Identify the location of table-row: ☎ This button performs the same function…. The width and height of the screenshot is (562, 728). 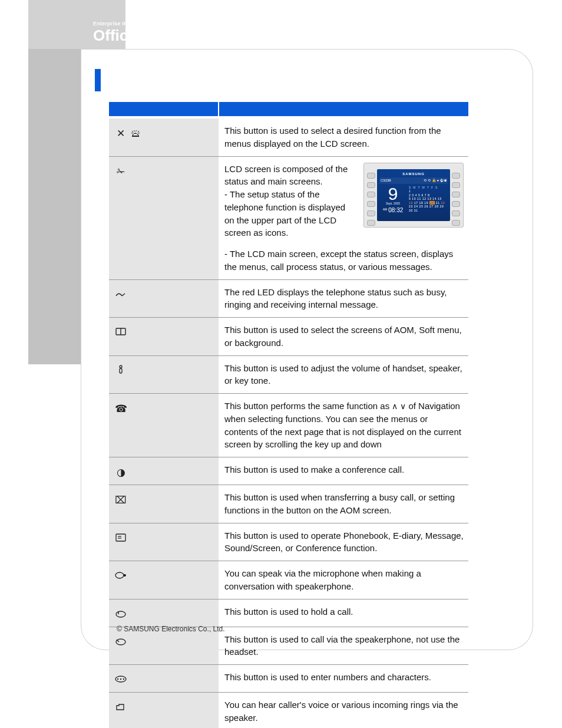
(289, 426).